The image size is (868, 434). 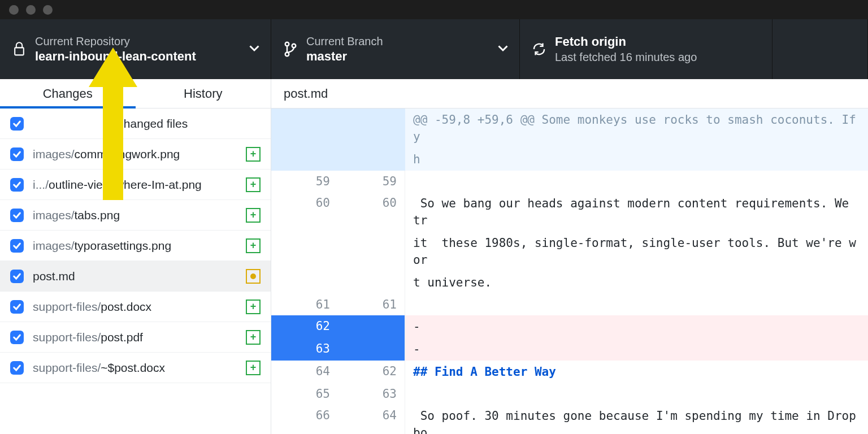 I want to click on traffic-minimize-icon, so click(x=31, y=10).